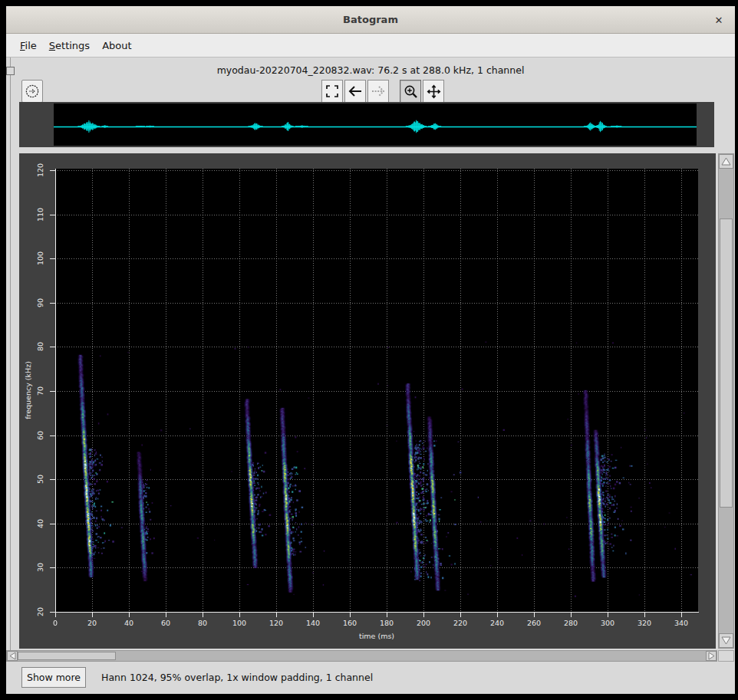  I want to click on x-tick-label: 200, so click(423, 623).